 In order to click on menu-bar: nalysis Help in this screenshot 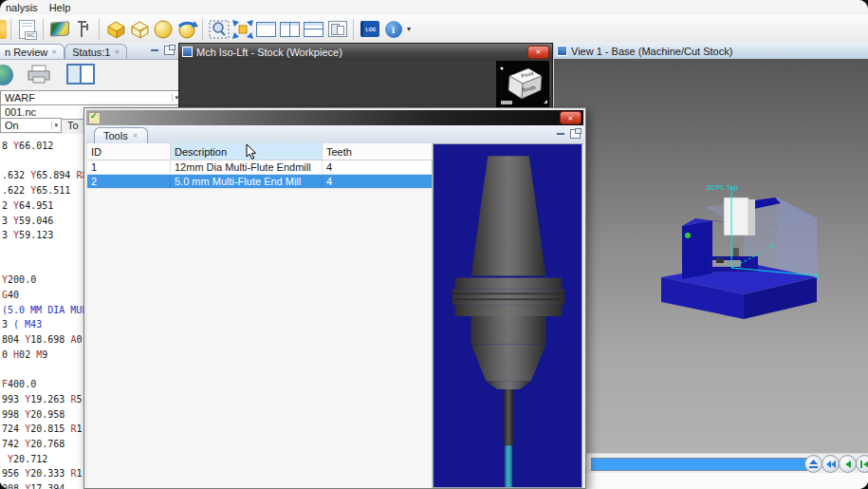, I will do `click(434, 8)`.